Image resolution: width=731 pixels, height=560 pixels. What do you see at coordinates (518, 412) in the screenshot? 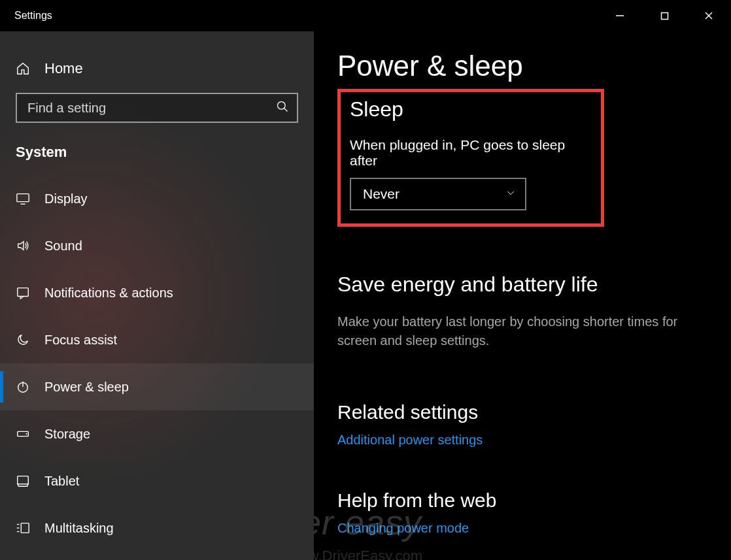
I see `related-heading: Related settings` at bounding box center [518, 412].